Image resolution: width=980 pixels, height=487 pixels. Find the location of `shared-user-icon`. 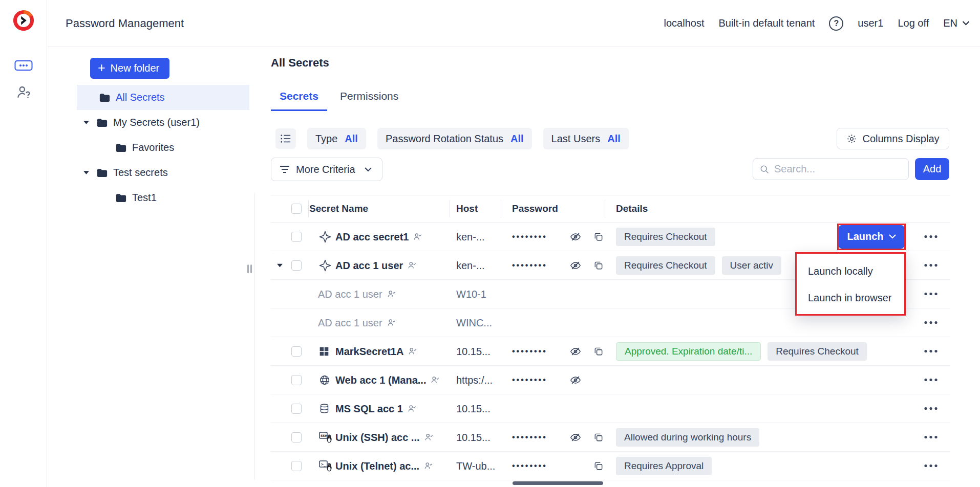

shared-user-icon is located at coordinates (435, 380).